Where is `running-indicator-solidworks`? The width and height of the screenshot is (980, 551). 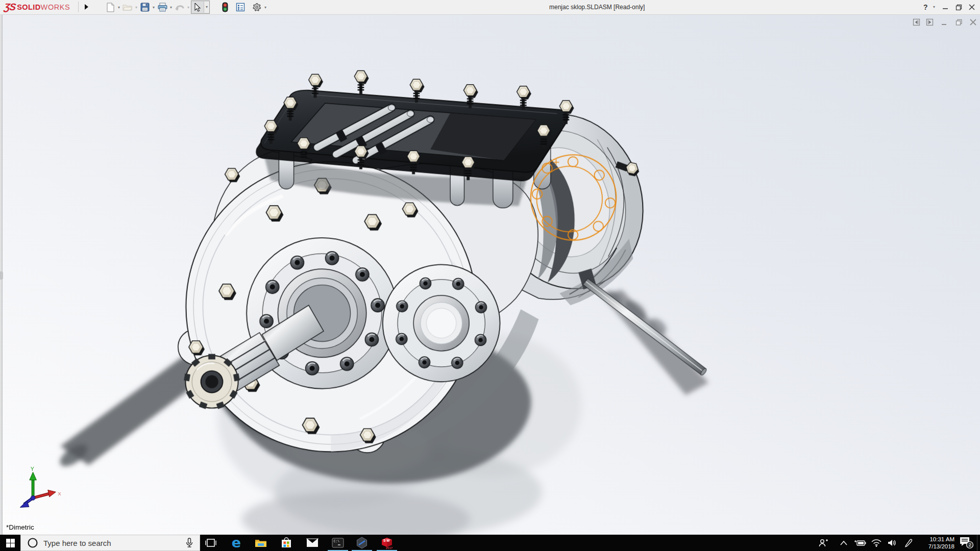 running-indicator-solidworks is located at coordinates (387, 550).